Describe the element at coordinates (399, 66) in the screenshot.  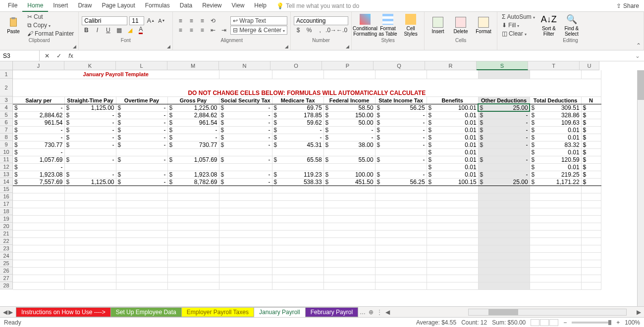
I see `column-header-Q: Q` at that location.